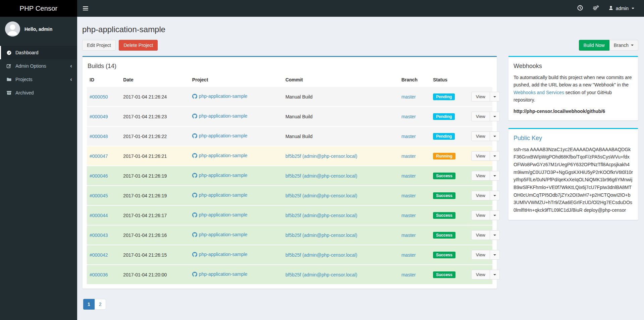  I want to click on build-history-button, so click(580, 8).